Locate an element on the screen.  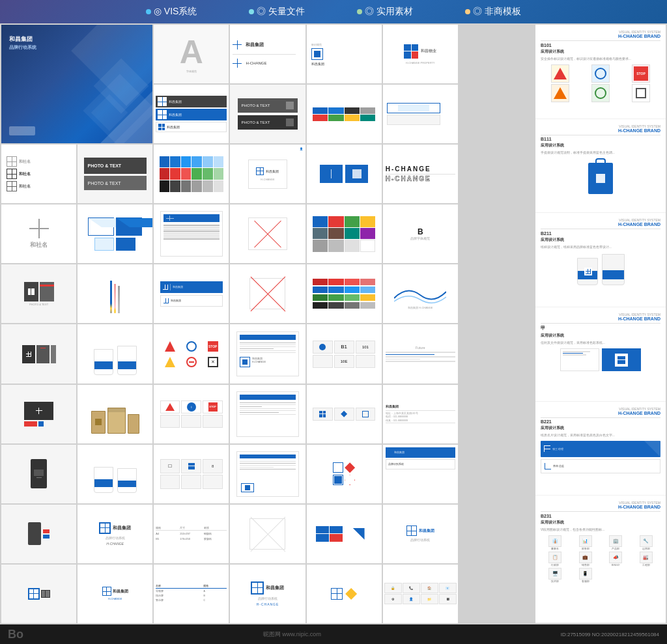
sign-brand: 和昌集团 is located at coordinates (272, 171).